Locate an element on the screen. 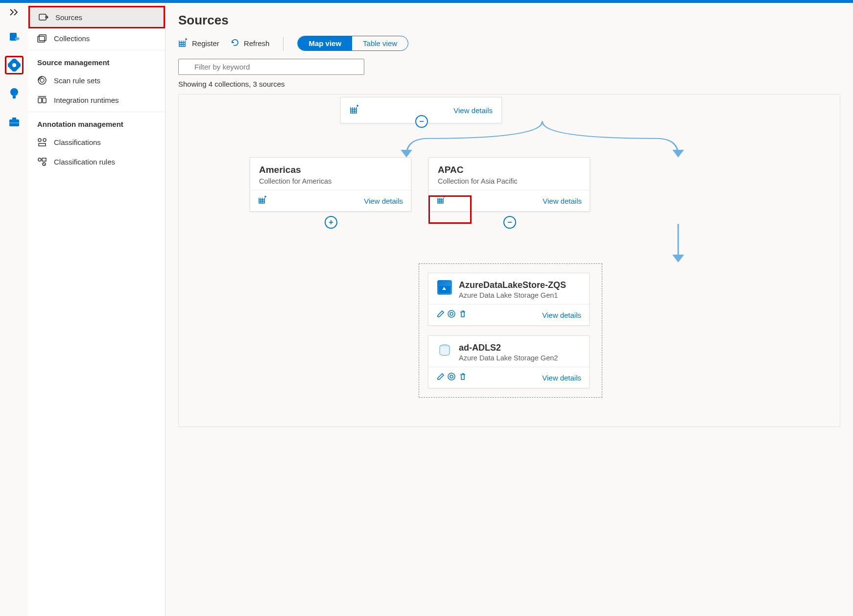  nav-rail is located at coordinates (14, 309).